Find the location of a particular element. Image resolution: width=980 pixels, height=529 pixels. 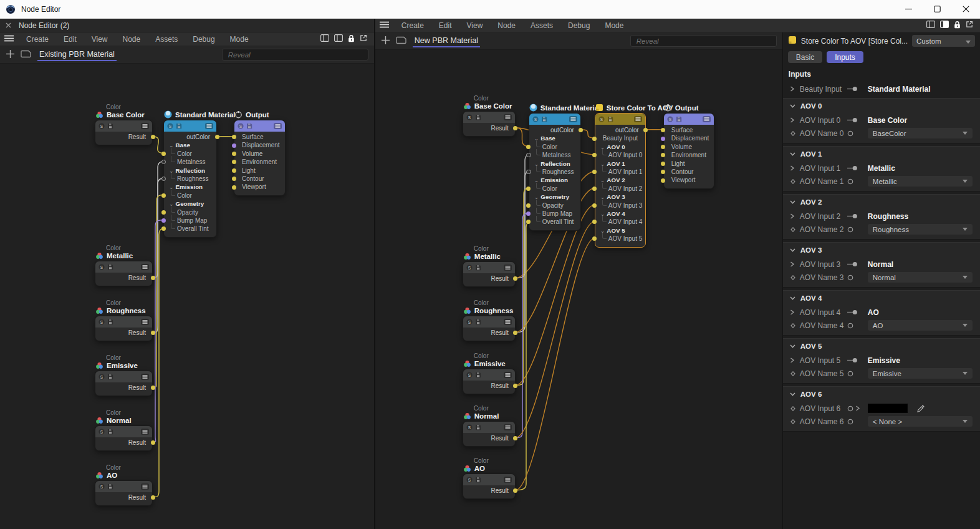

port-row-outcolor: outColor is located at coordinates (190, 137).